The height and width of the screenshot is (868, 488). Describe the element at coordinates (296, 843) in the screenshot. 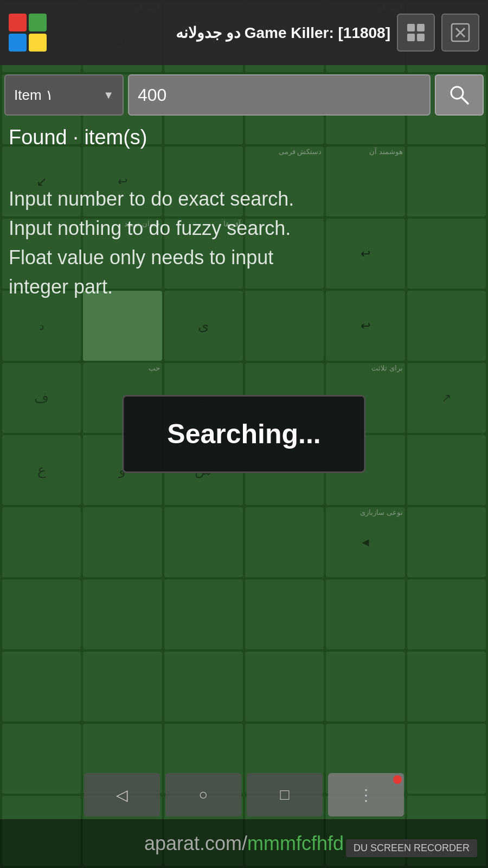

I see `watermark-highlight: mmmfcfhfd` at that location.